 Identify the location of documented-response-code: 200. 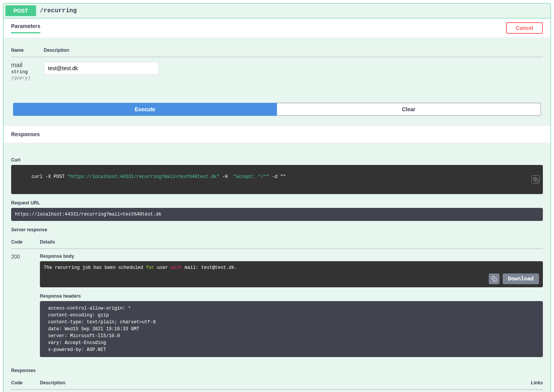
(25, 391).